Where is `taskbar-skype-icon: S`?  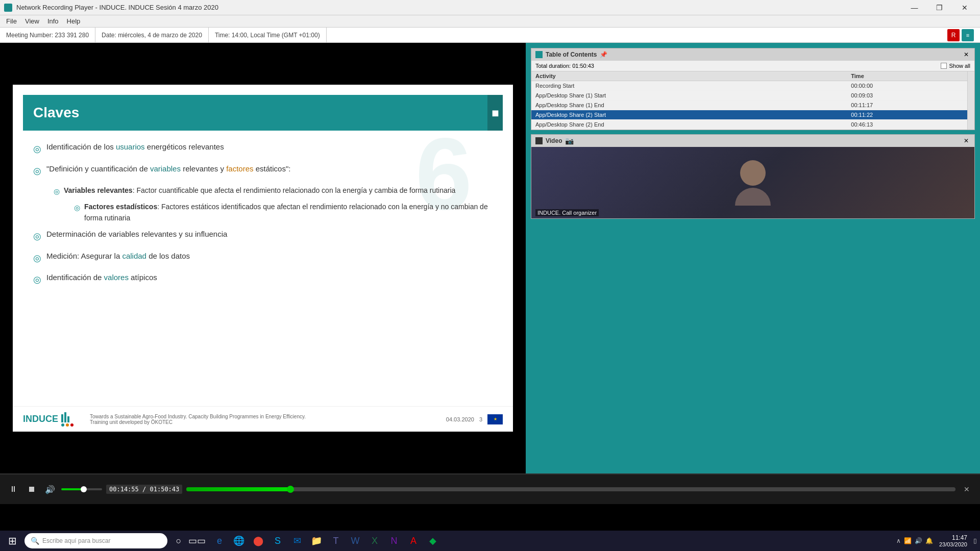 taskbar-skype-icon: S is located at coordinates (278, 541).